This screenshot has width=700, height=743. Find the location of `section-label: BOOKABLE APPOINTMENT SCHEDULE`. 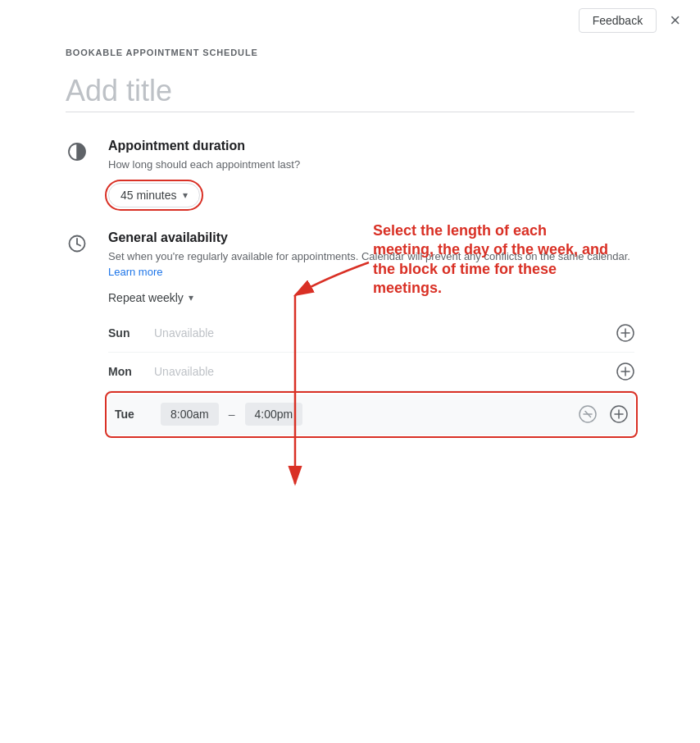

section-label: BOOKABLE APPOINTMENT SCHEDULE is located at coordinates (350, 52).